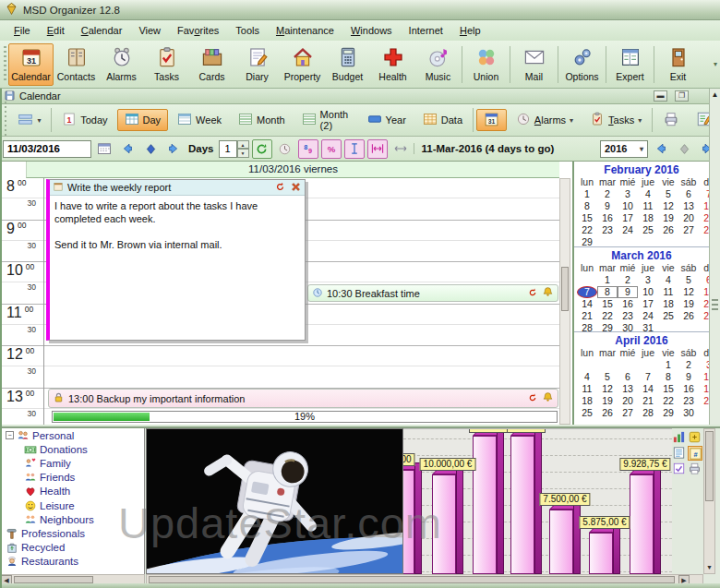 Image resolution: width=720 pixels, height=588 pixels. I want to click on sidebar-item-leisure: Leisure, so click(72, 506).